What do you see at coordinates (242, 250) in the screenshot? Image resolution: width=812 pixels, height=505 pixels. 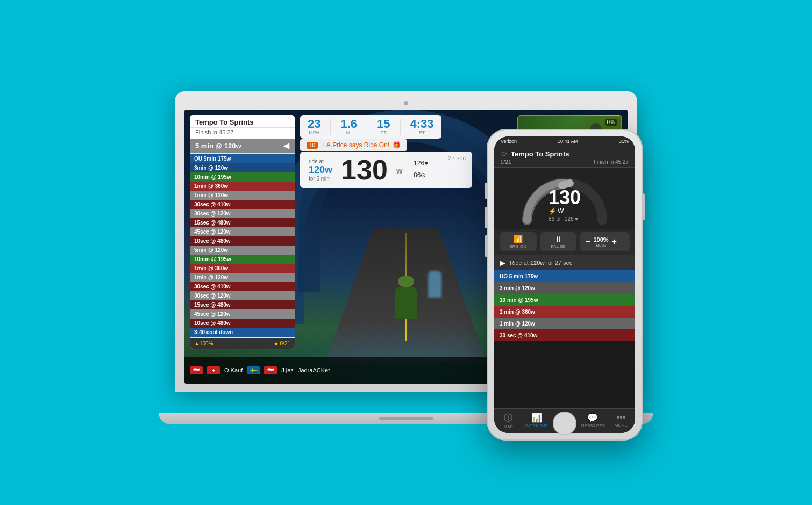 I see `step-item: 5min @ 120w` at bounding box center [242, 250].